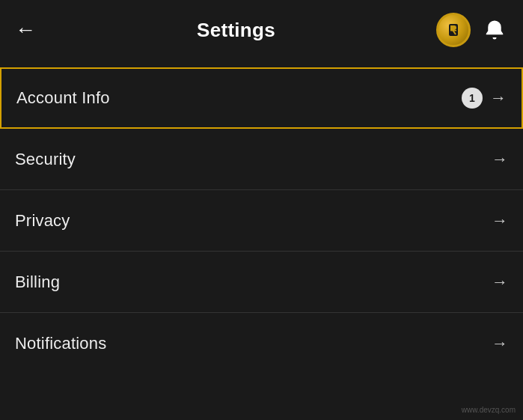 This screenshot has height=420, width=523. I want to click on watermark: www.devzq.com, so click(489, 410).